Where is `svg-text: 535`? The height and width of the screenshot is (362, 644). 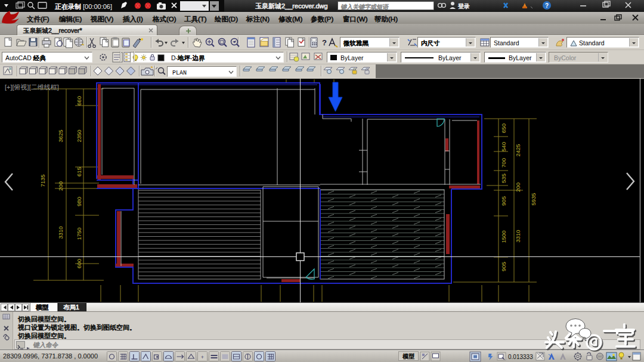 svg-text: 535 is located at coordinates (503, 178).